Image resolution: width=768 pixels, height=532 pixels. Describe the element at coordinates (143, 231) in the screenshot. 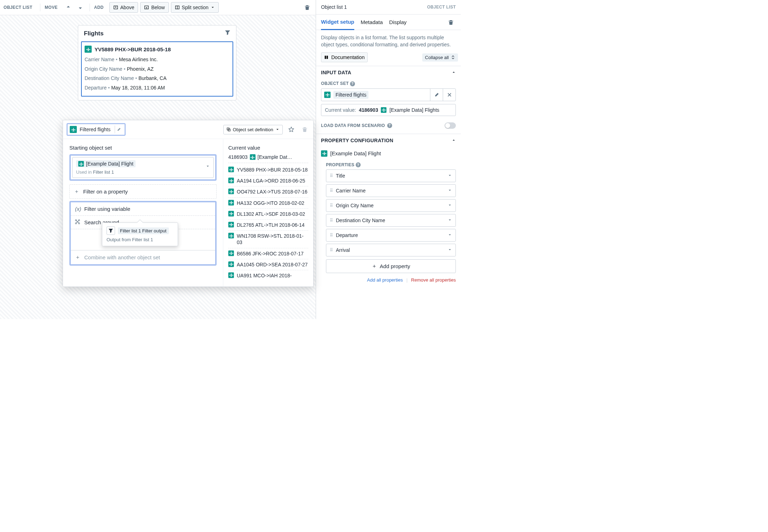

I see `tooltip-label: Filter list 1 Filter output` at that location.